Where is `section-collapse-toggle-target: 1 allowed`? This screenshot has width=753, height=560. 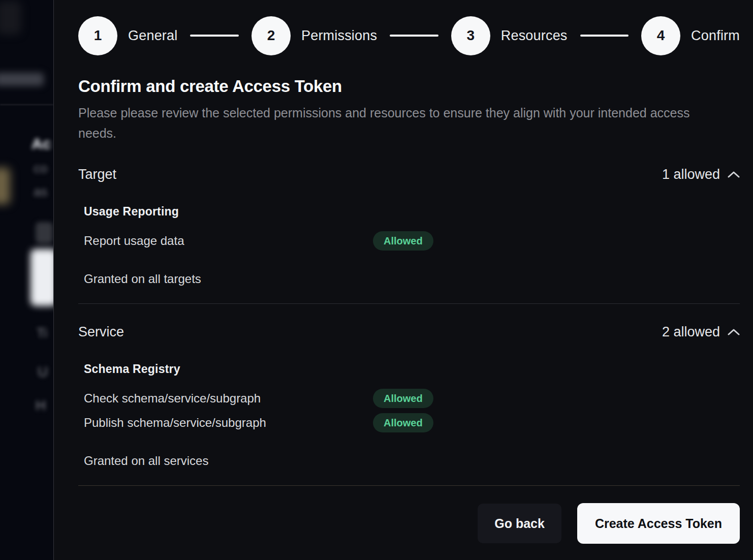
section-collapse-toggle-target: 1 allowed is located at coordinates (701, 175).